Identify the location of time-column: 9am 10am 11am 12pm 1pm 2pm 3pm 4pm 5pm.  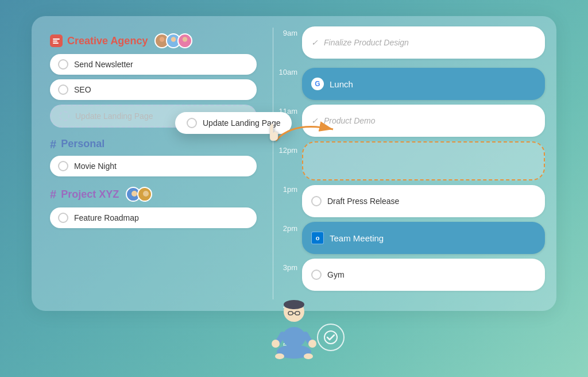
(288, 163).